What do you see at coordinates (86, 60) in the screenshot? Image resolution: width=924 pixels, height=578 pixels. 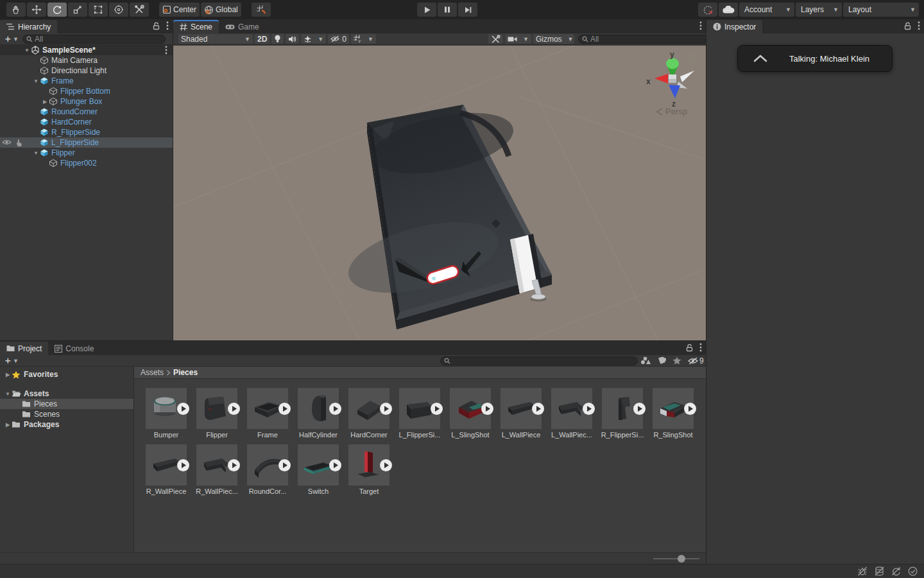 I see `hierarchy-item-main-camera: Main Camera` at bounding box center [86, 60].